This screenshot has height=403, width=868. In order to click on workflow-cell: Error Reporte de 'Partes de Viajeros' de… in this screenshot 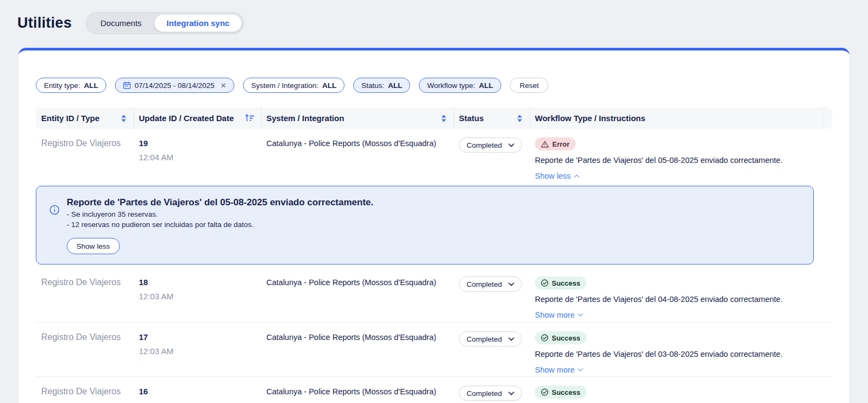, I will do `click(676, 160)`.